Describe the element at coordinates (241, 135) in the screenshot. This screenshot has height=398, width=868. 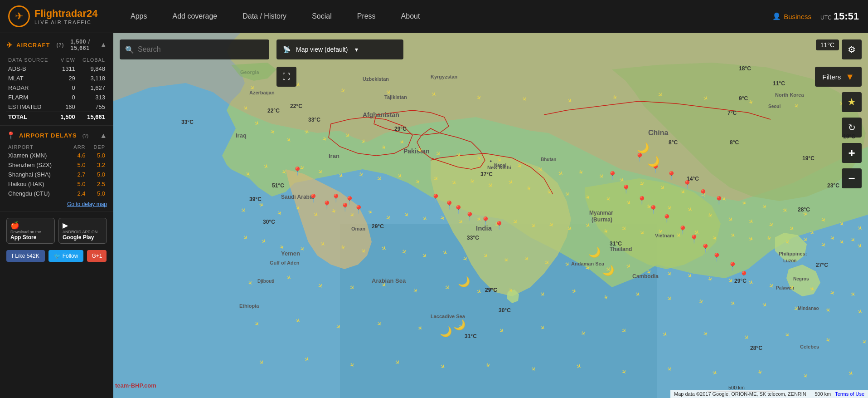
I see `svg-text: Iraq` at that location.